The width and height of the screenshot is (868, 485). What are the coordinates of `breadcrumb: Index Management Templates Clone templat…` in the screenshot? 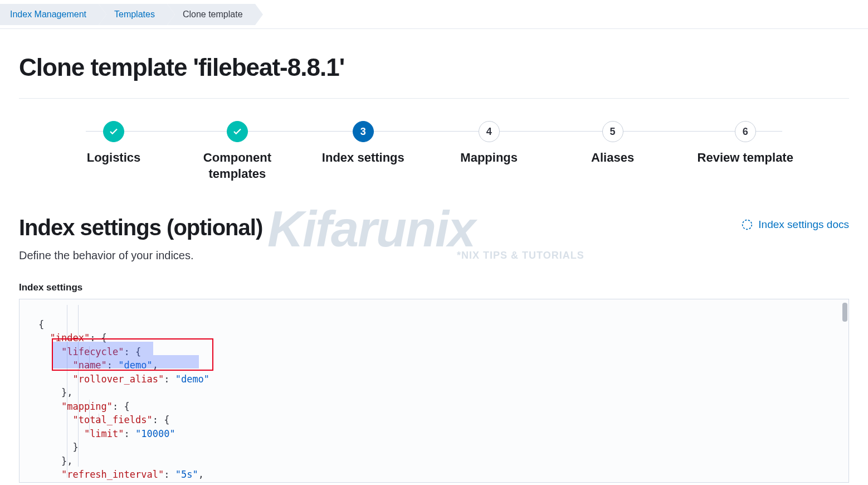 It's located at (434, 14).